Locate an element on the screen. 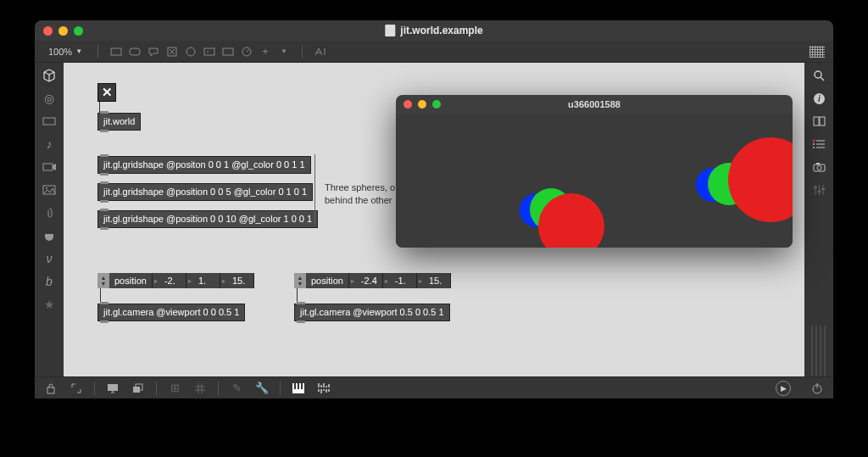 This screenshot has width=868, height=457. gridshape-object-1: jit.gl.gridshape @positon 0 0 1 @gl_colo… is located at coordinates (204, 164).